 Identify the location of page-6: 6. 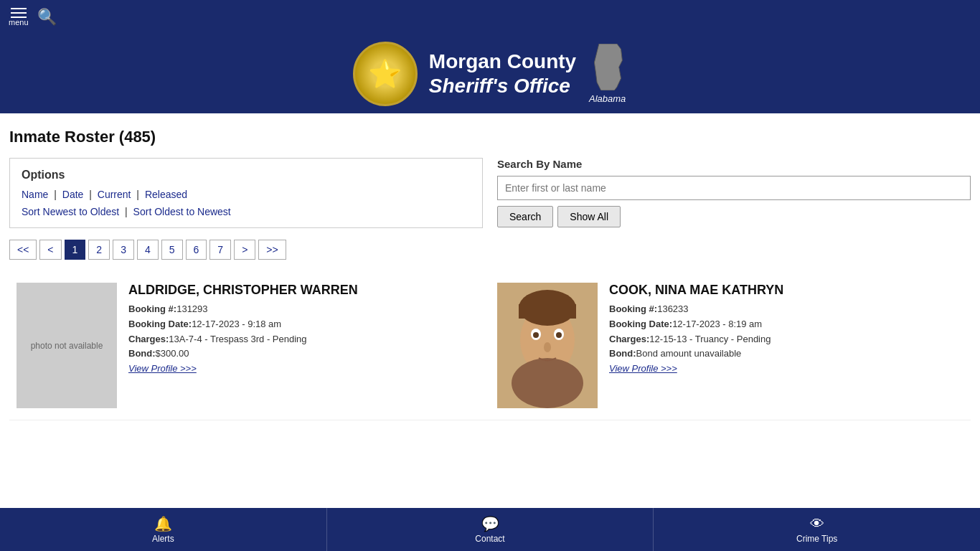
(197, 250).